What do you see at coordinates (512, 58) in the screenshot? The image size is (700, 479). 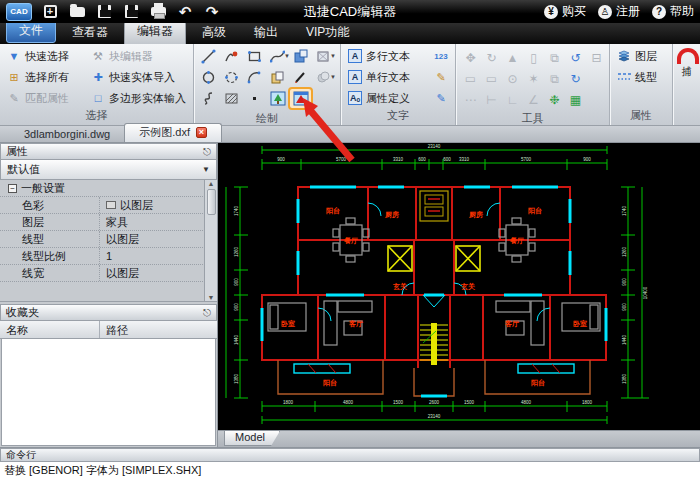 I see `mirror-tool-button: ▲` at bounding box center [512, 58].